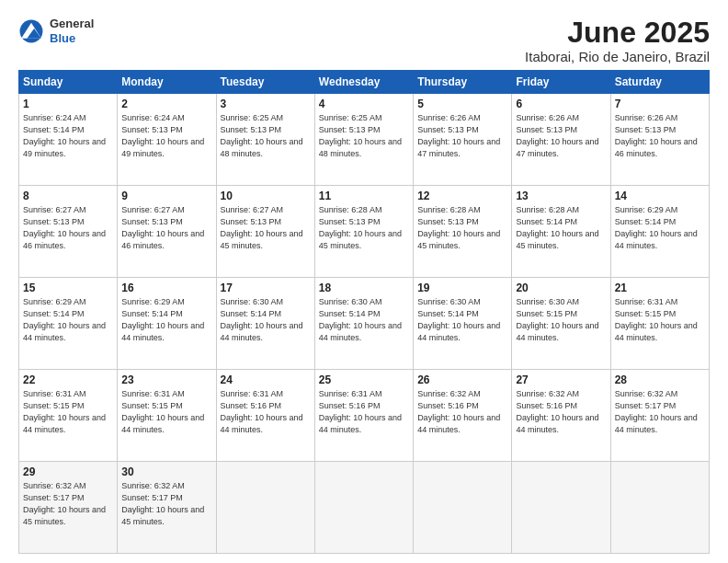  Describe the element at coordinates (364, 140) in the screenshot. I see `table-row: 4 Sunrise: 6:25 AMSunset: 5:13 PMDayligh…` at that location.